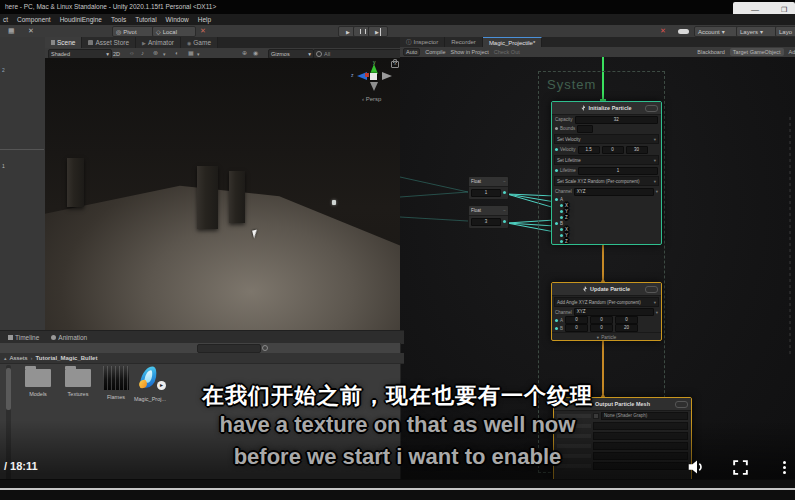  What do you see at coordinates (203, 31) in the screenshot?
I see `collab-error-icon: ✕` at bounding box center [203, 31].